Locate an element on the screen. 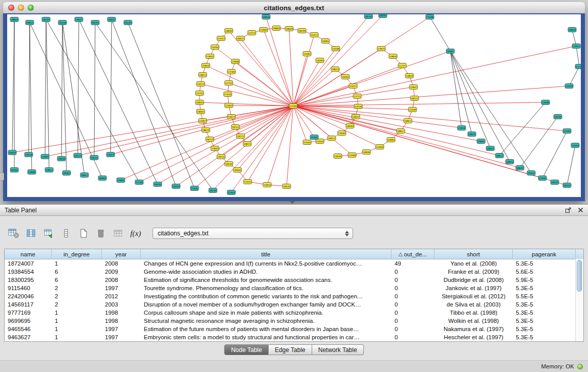 The height and width of the screenshot is (372, 588). graph-node: 14016 is located at coordinates (338, 157).